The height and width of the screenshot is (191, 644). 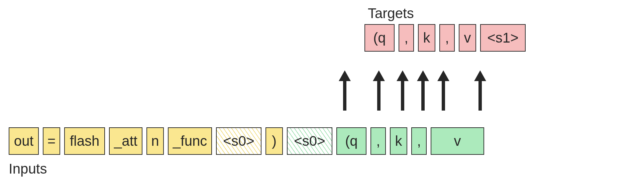 I want to click on targets-row: (q,k,v<s1>, so click(x=445, y=38).